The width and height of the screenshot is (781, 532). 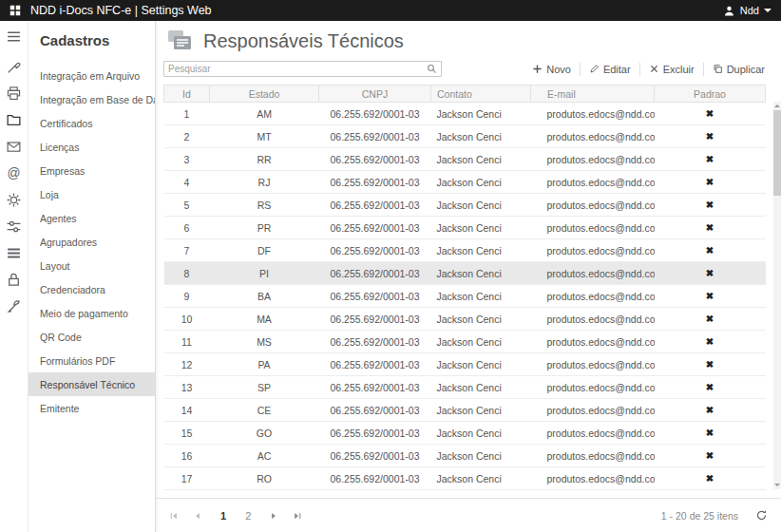 What do you see at coordinates (174, 516) in the screenshot?
I see `first-page-button` at bounding box center [174, 516].